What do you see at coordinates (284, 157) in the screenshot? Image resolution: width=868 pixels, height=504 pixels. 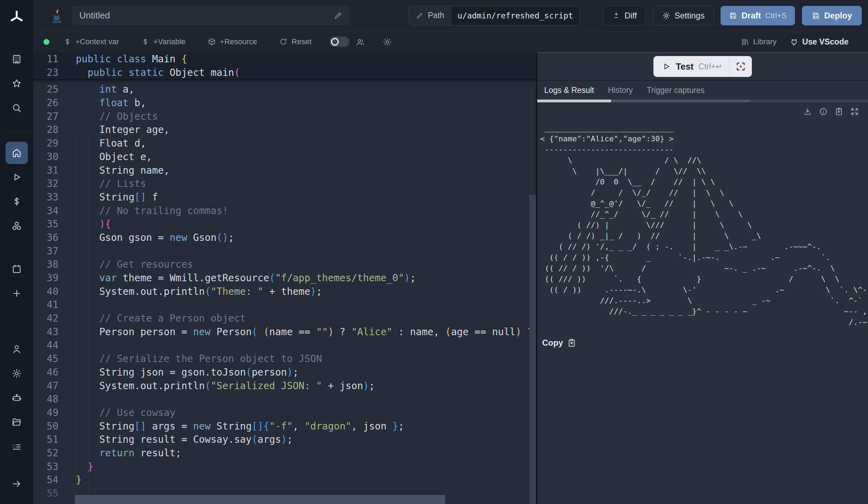 I see `code-line: 30 Object e,` at bounding box center [284, 157].